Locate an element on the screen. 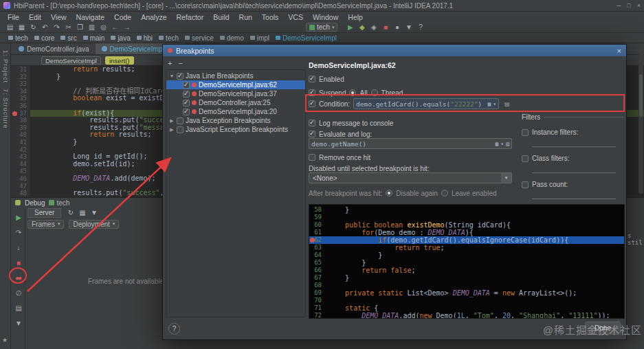  class-filters-checkbox is located at coordinates (525, 159).